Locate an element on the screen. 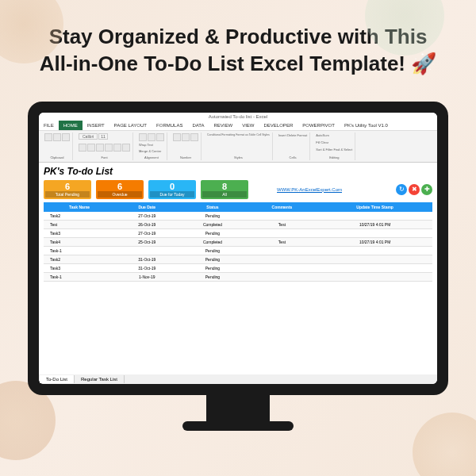 Image resolution: width=476 pixels, height=476 pixels. menu-powerpivot: POWERPIVOT is located at coordinates (319, 125).